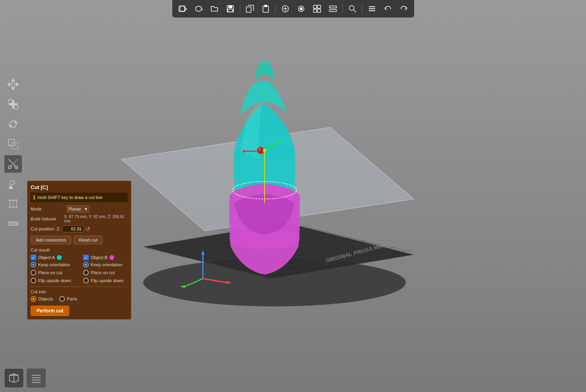 Image resolution: width=586 pixels, height=392 pixels. I want to click on group-button, so click(301, 9).